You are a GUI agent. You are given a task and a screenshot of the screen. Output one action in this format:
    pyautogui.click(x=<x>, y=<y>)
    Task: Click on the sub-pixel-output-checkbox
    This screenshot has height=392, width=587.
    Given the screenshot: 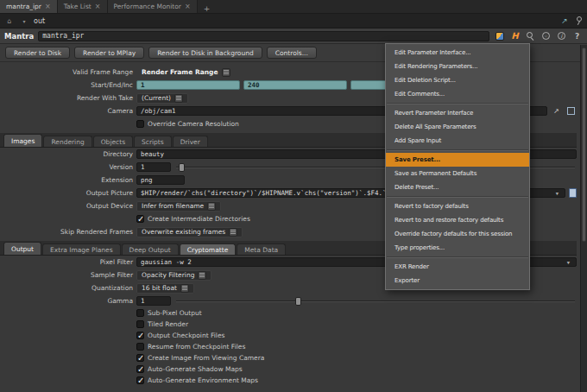 What is the action you would take?
    pyautogui.click(x=140, y=313)
    